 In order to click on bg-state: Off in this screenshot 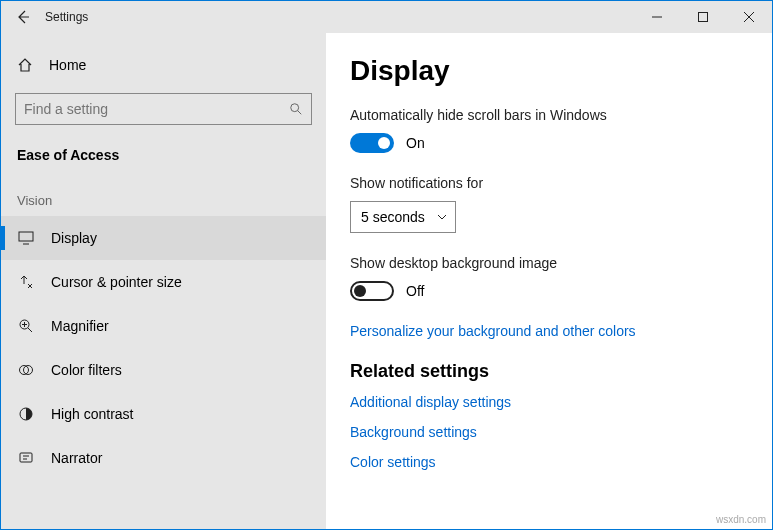, I will do `click(415, 291)`.